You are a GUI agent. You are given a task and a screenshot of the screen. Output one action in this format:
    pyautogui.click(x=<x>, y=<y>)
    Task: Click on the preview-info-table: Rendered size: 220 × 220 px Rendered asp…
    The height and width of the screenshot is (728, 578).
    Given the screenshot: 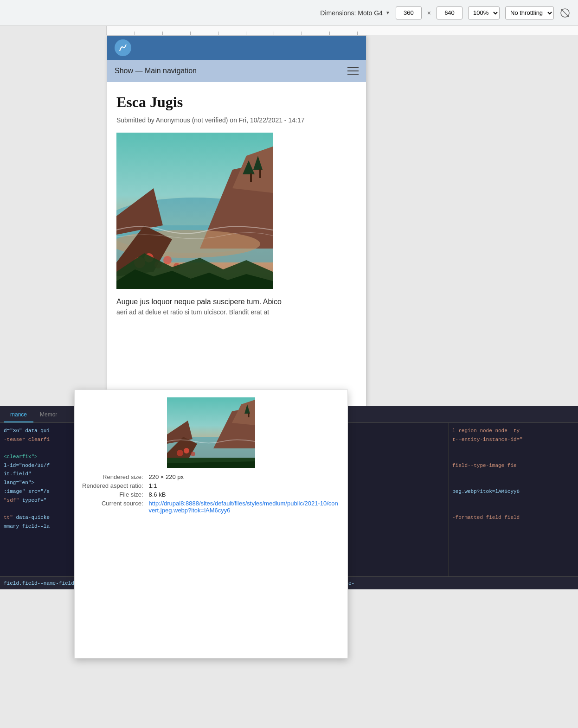 What is the action you would take?
    pyautogui.click(x=211, y=493)
    